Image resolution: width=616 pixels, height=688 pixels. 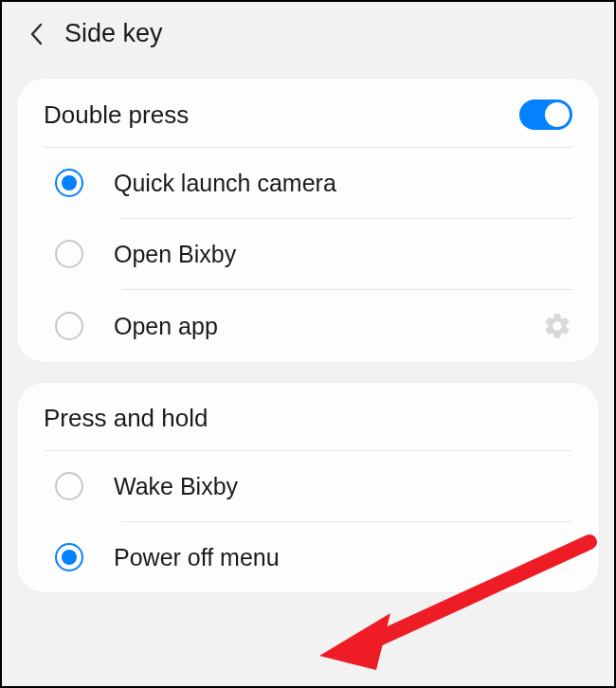 What do you see at coordinates (308, 486) in the screenshot?
I see `option-wake-bixby: Wake Bixby` at bounding box center [308, 486].